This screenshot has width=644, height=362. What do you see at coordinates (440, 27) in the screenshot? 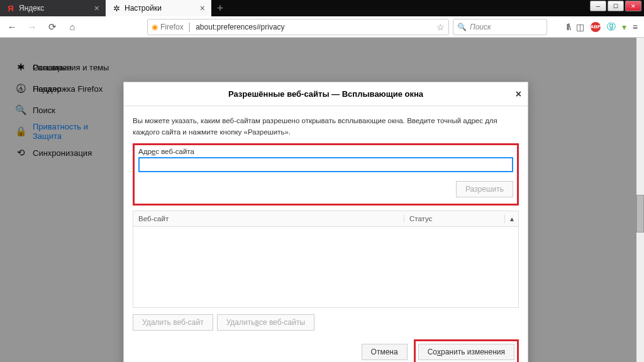
I see `bookmark-star-icon: ☆` at bounding box center [440, 27].